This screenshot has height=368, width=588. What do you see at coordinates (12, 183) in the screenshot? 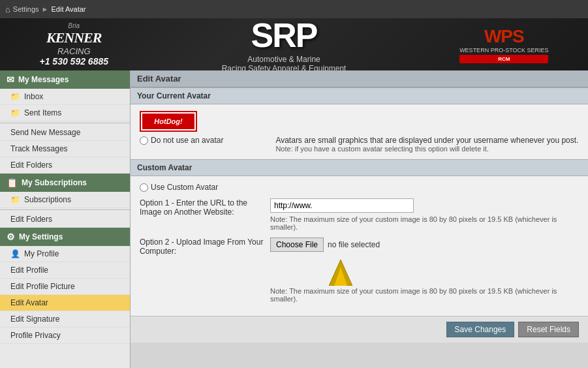
I see `subscriptions-section-icon: 📋` at bounding box center [12, 183].